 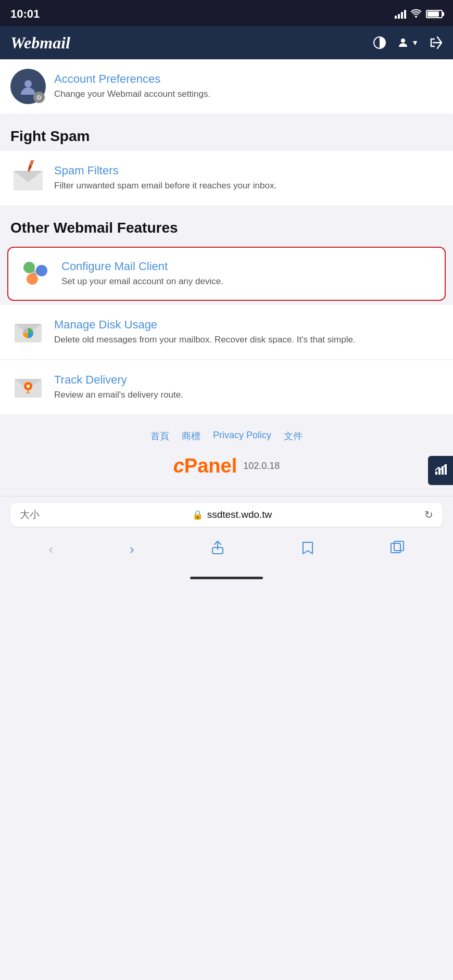 What do you see at coordinates (434, 14) in the screenshot?
I see `battery-icon` at bounding box center [434, 14].